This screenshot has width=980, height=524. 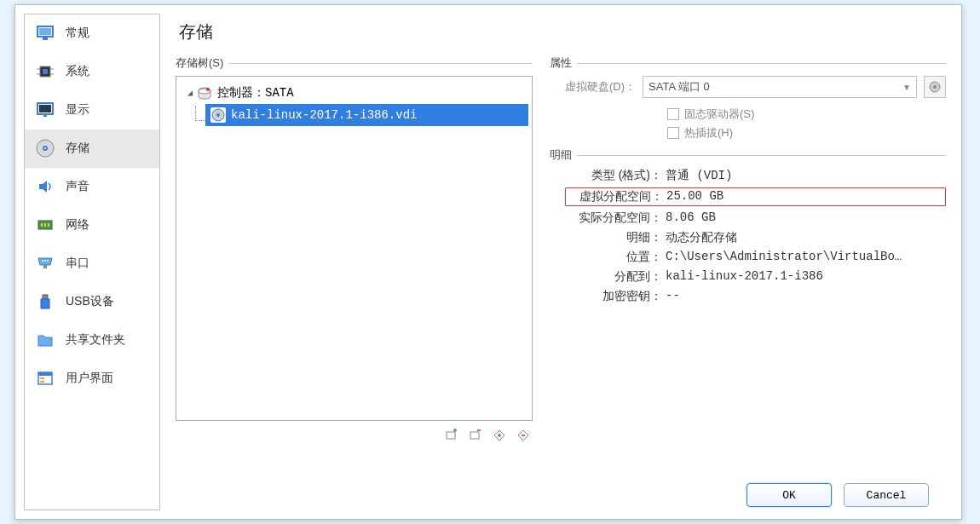 I want to click on controller-label: 控制器：SATA, so click(x=256, y=93).